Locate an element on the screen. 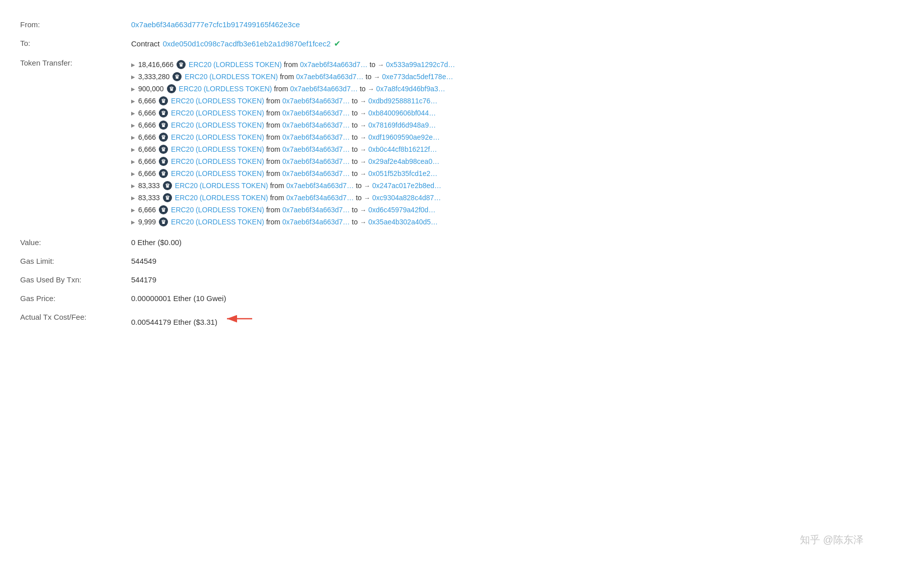  transfer-to-address: 0xdbd92588811c76… is located at coordinates (402, 101).